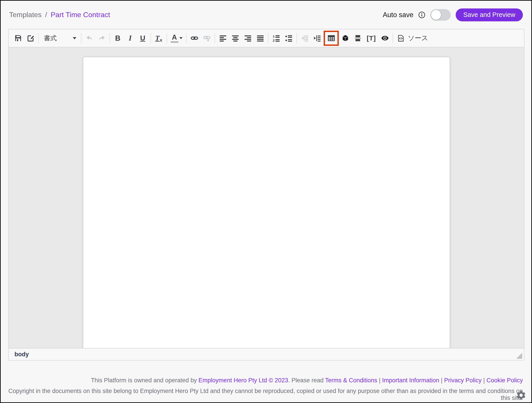  Describe the element at coordinates (60, 38) in the screenshot. I see `format-dropdown: 書式` at that location.